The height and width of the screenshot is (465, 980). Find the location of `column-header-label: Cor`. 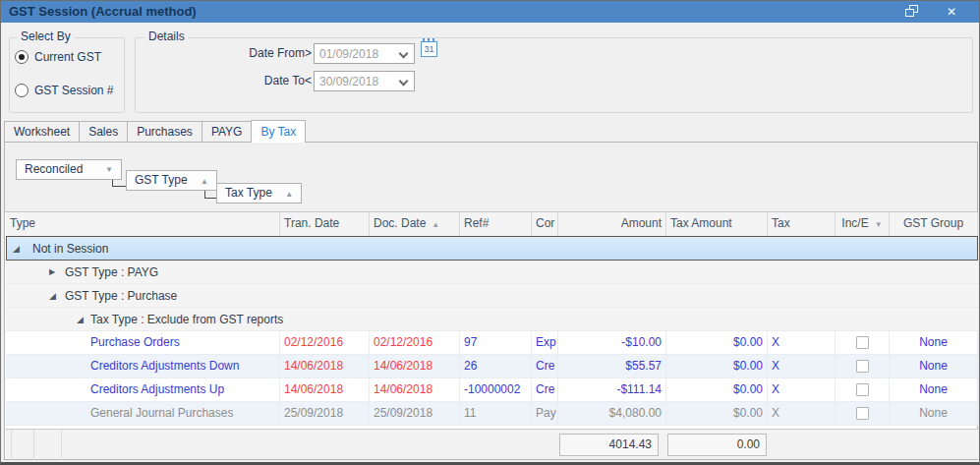

column-header-label: Cor is located at coordinates (545, 223).